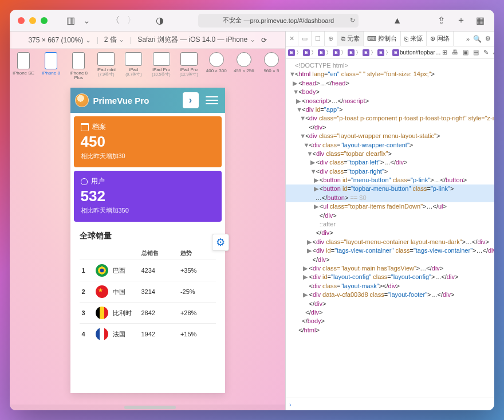 The width and height of the screenshot is (504, 420). Describe the element at coordinates (115, 21) in the screenshot. I see `back-button: 〈` at that location.